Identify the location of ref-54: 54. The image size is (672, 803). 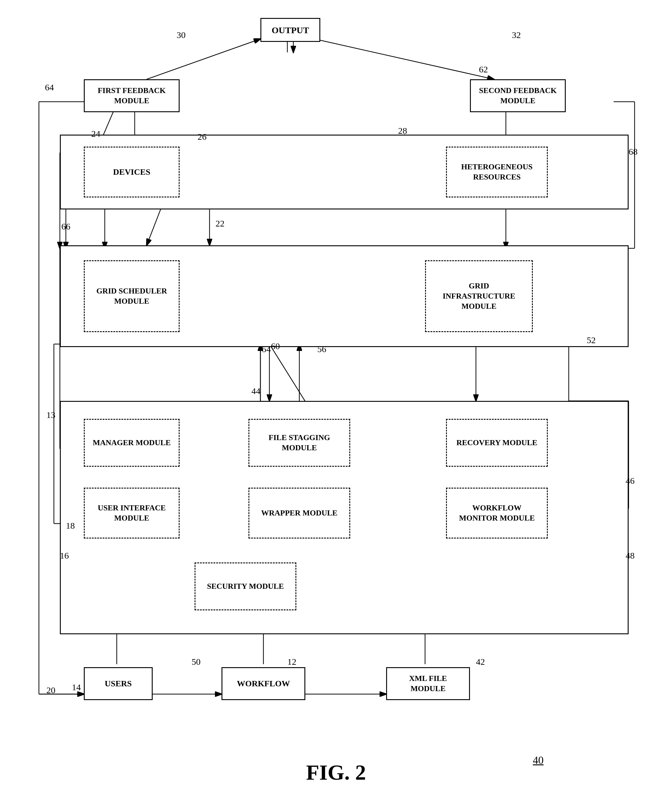
(266, 349).